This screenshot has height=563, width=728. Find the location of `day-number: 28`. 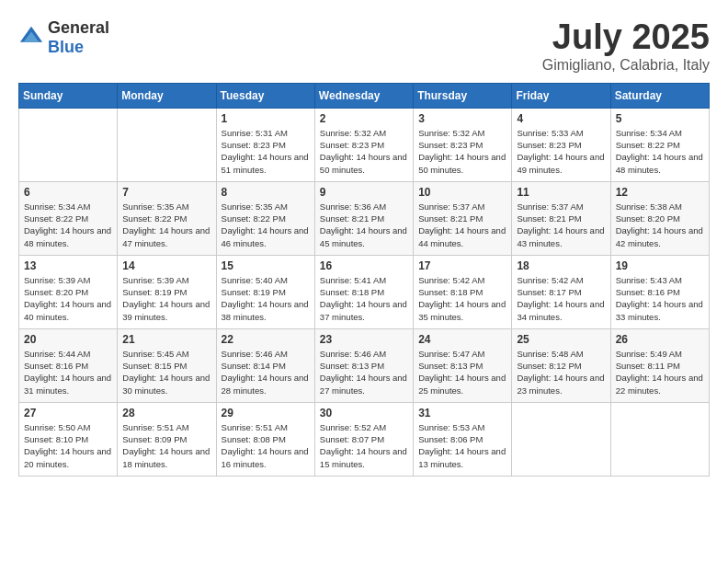

day-number: 28 is located at coordinates (166, 413).